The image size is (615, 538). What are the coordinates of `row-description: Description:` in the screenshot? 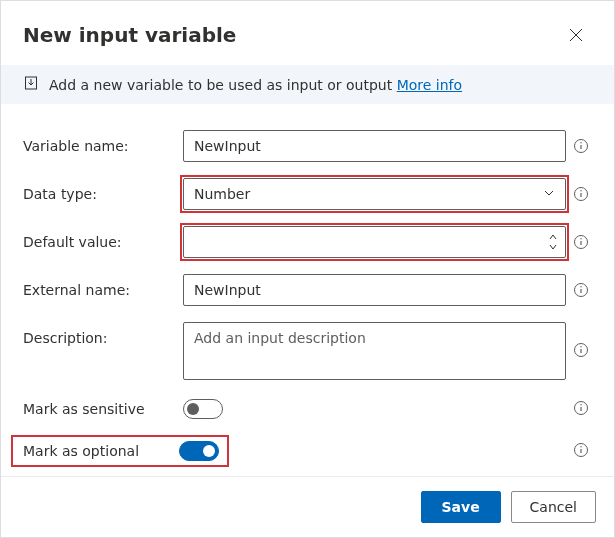 It's located at (310, 352).